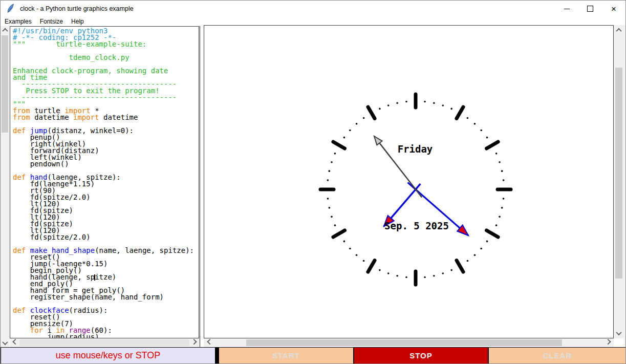 Image resolution: width=626 pixels, height=364 pixels. What do you see at coordinates (614, 9) in the screenshot?
I see `close-icon: ×` at bounding box center [614, 9].